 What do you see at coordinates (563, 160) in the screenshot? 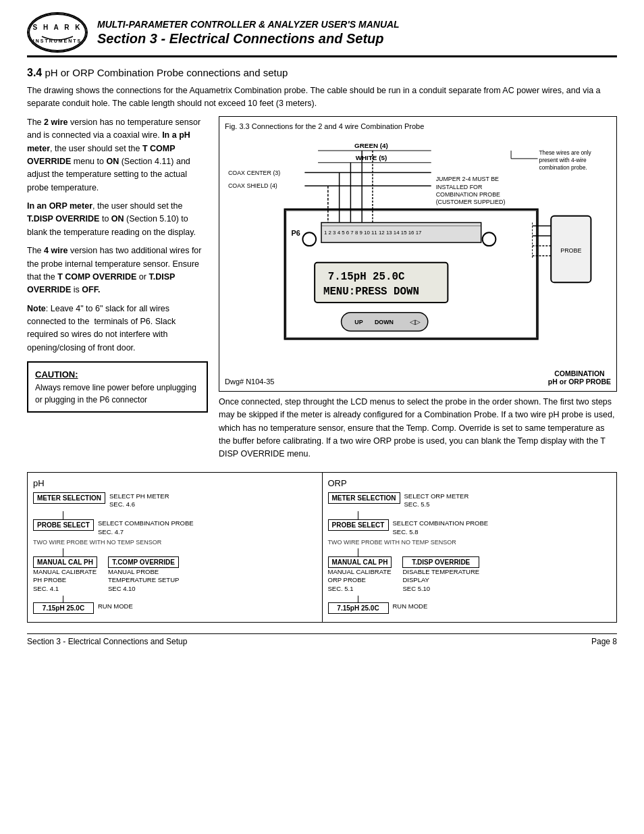
I see `svg-text: present with 4-wire` at bounding box center [563, 160].